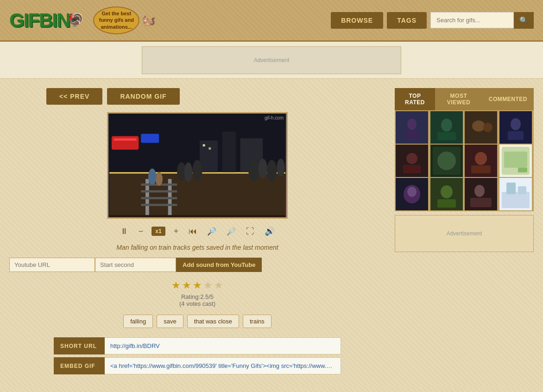  Describe the element at coordinates (176, 232) in the screenshot. I see `speed-increase-button: +` at that location.